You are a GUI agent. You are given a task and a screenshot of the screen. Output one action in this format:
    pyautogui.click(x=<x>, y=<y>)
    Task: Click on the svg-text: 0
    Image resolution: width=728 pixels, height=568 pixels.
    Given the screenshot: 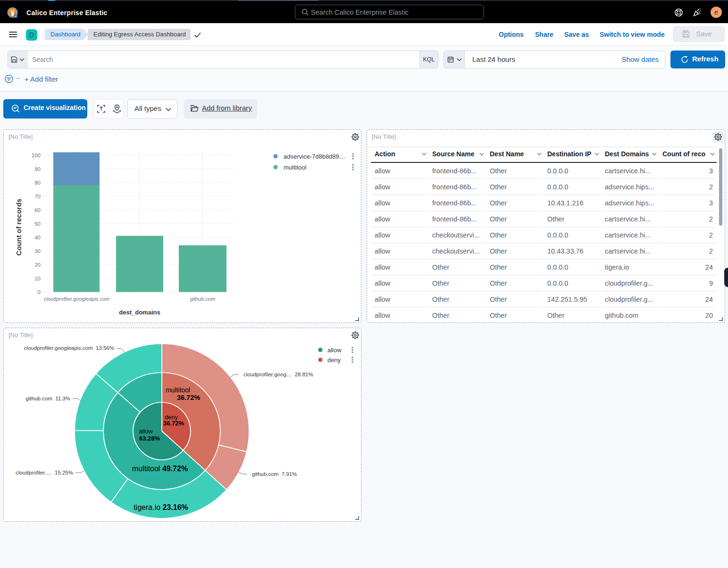 What is the action you would take?
    pyautogui.click(x=39, y=292)
    